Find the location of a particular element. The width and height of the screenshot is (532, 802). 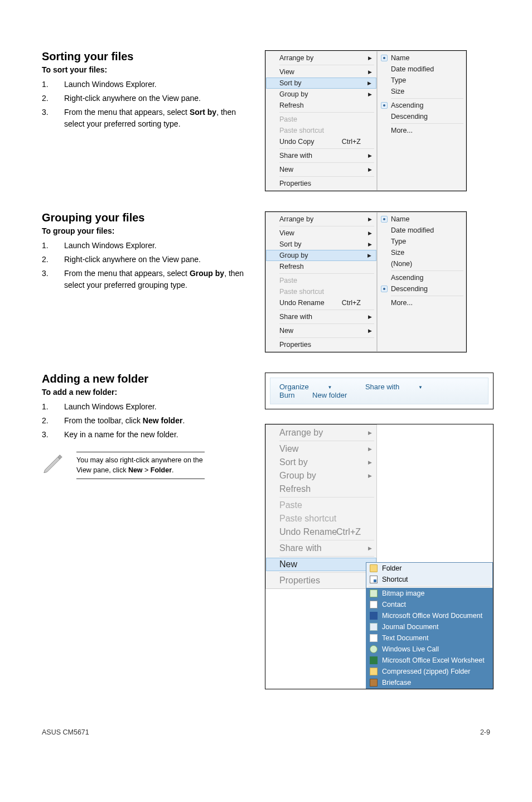

toolbar-new-folder: New folder is located at coordinates (330, 395).